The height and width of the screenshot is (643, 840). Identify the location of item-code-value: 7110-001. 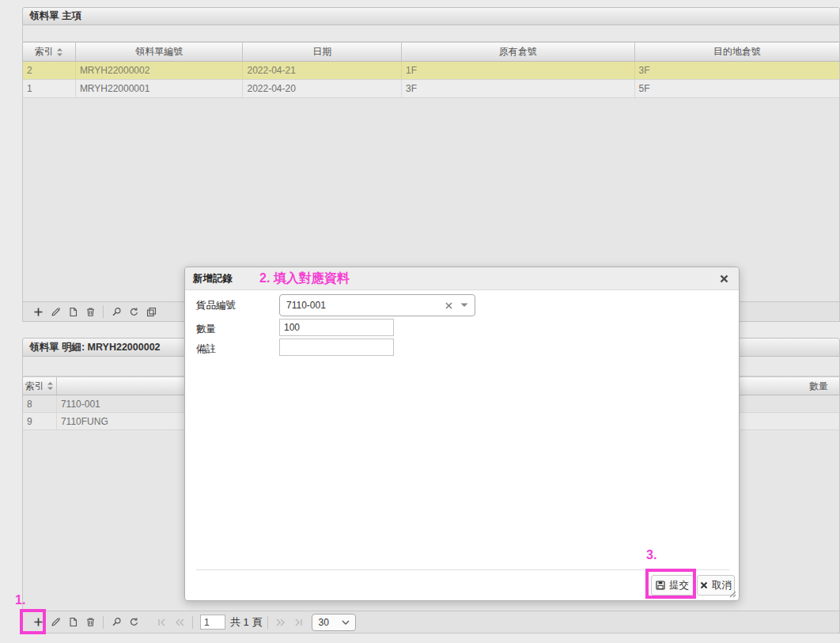
(306, 305).